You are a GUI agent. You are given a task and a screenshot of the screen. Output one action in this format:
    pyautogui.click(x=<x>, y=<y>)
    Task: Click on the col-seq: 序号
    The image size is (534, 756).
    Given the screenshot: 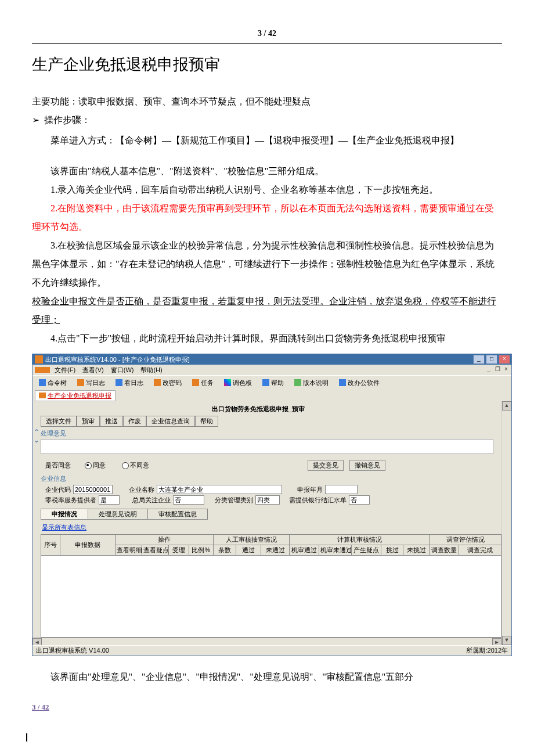 What is the action you would take?
    pyautogui.click(x=51, y=545)
    